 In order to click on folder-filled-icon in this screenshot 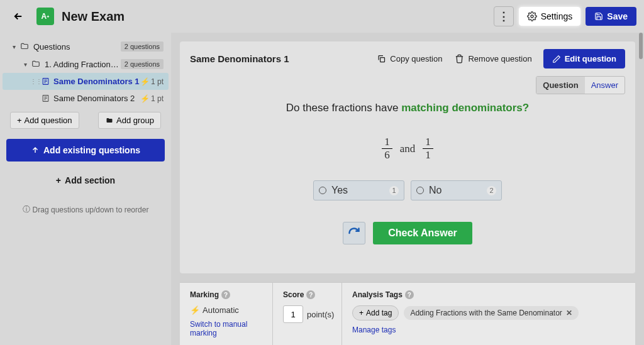, I will do `click(109, 121)`.